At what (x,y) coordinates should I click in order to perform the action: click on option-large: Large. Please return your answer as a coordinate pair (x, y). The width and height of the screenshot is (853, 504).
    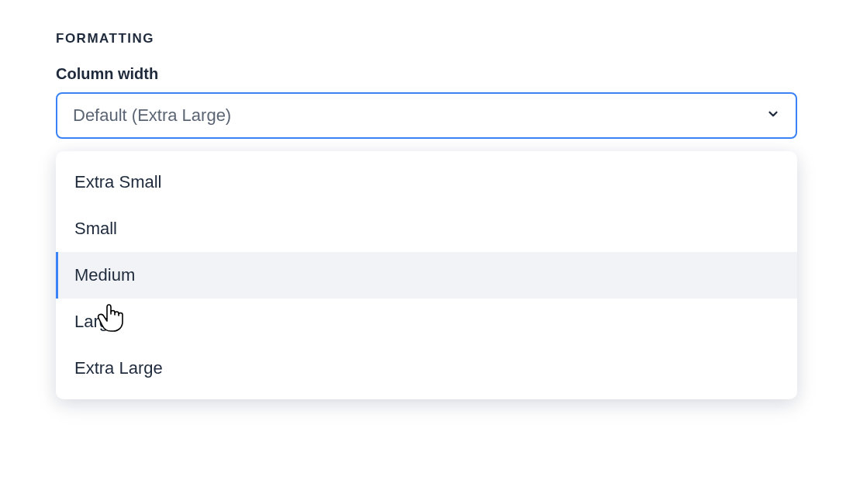
    Looking at the image, I should click on (427, 322).